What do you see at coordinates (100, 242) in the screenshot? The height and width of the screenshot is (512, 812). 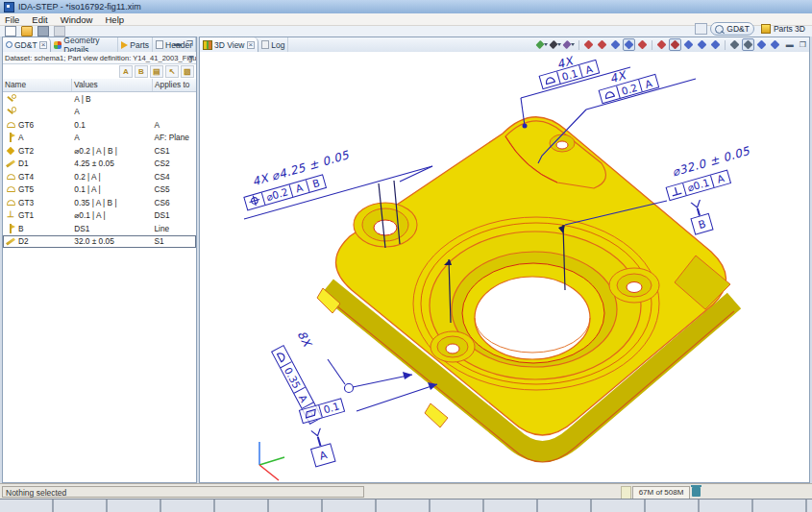 I see `table-row: D232.0 ± 0.05S1` at bounding box center [100, 242].